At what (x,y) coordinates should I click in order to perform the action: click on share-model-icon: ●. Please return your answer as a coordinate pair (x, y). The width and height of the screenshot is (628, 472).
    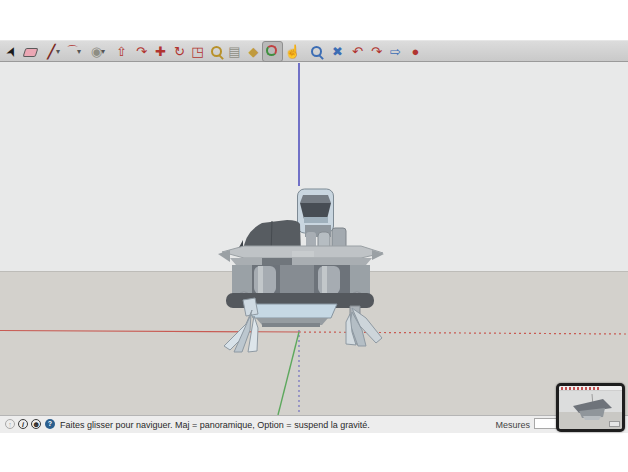
    Looking at the image, I should click on (416, 52).